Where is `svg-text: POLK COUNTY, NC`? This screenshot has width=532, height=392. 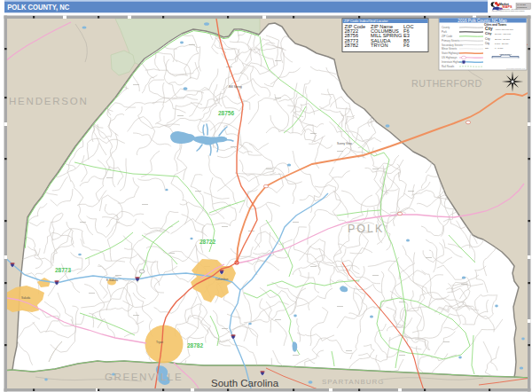 svg-text: POLK COUNTY, NC is located at coordinates (39, 7).